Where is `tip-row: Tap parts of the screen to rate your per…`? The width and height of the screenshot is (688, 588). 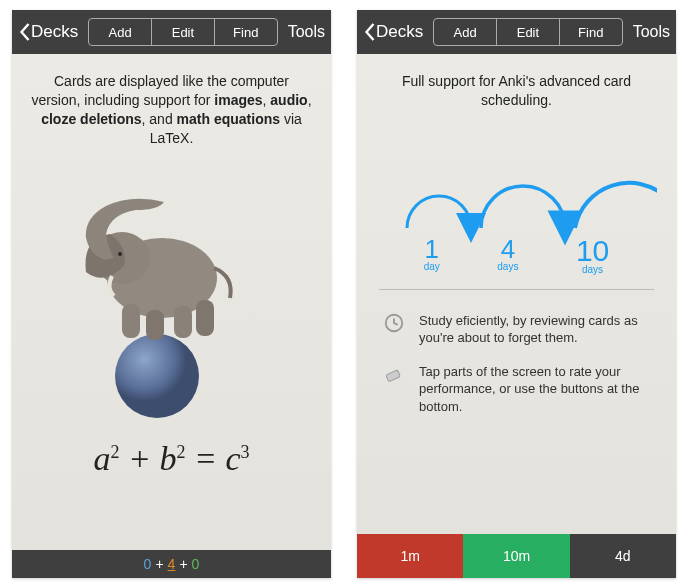 tip-row: Tap parts of the screen to rate your per… is located at coordinates (516, 390).